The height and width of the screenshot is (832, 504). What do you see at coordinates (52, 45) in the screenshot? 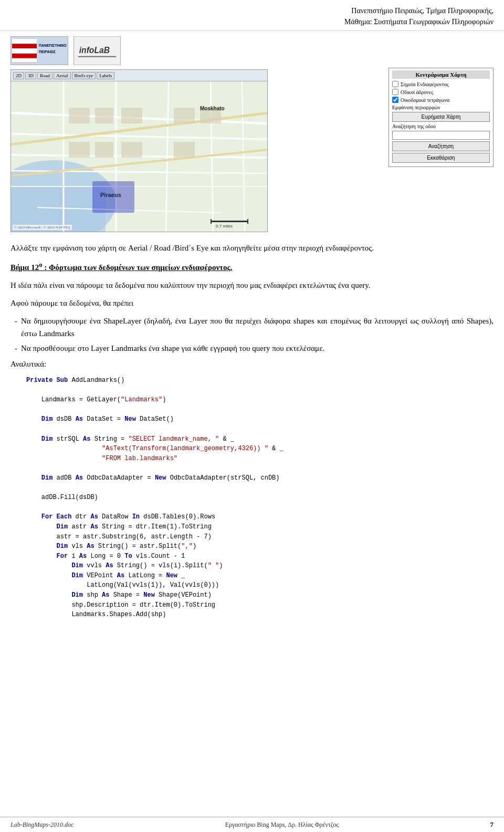
I see `svg-text: ΠΑΝΕΠΙΣΤΗΜΙΟ` at bounding box center [52, 45].